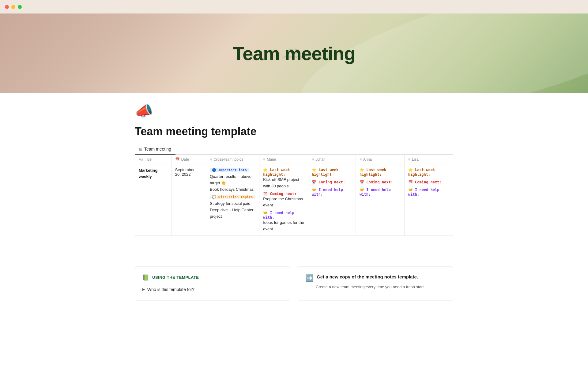 This screenshot has width=588, height=368. I want to click on th-marie-label: Marie, so click(271, 159).